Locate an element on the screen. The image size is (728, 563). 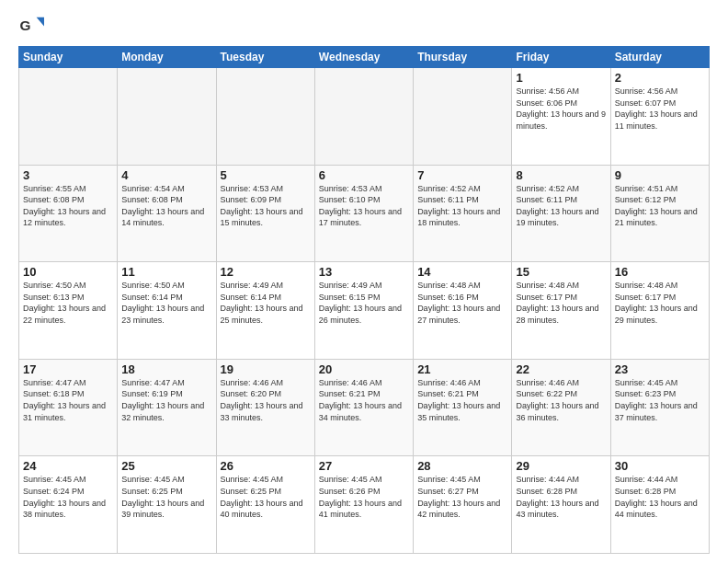
calendar-header-row: SundayMondayTuesdayWednesdayThursdayFrid… is located at coordinates (364, 57).